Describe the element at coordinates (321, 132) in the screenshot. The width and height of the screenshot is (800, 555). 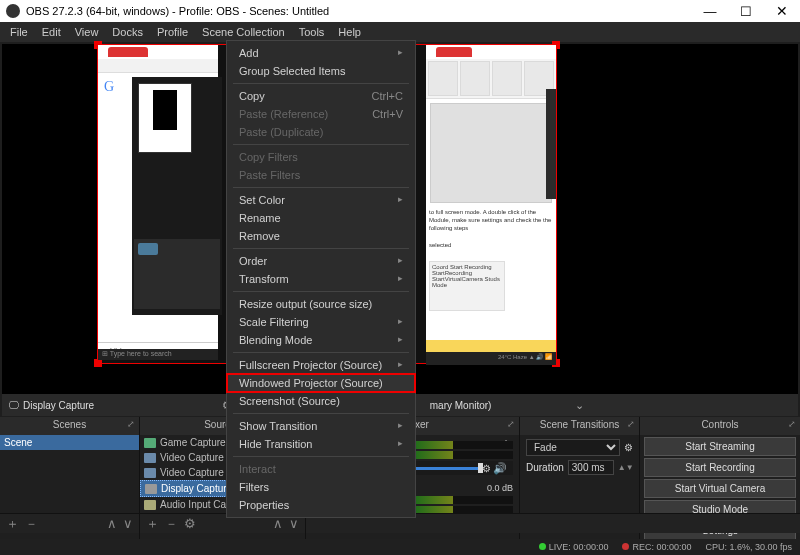
I see `context-menu-item: Paste (Duplicate)` at that location.